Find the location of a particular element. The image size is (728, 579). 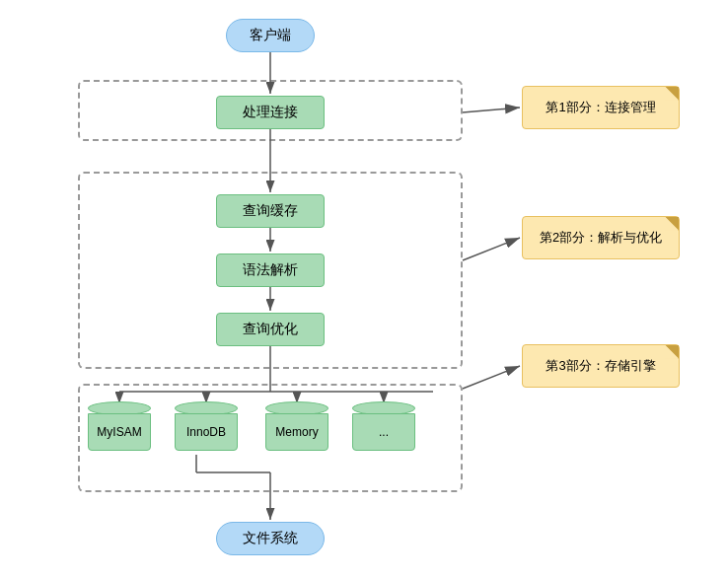

innodb-cyl-body: InnoDB is located at coordinates (206, 432).